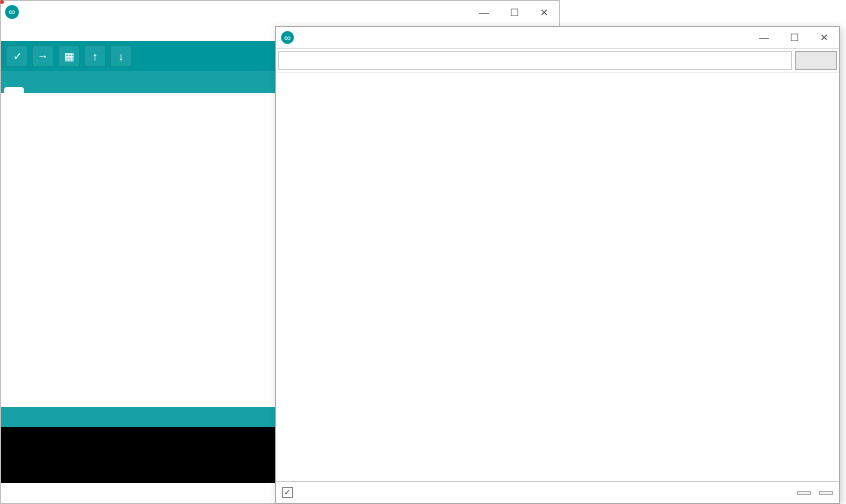 The height and width of the screenshot is (504, 846). What do you see at coordinates (804, 493) in the screenshot?
I see `line-ending-select` at bounding box center [804, 493].